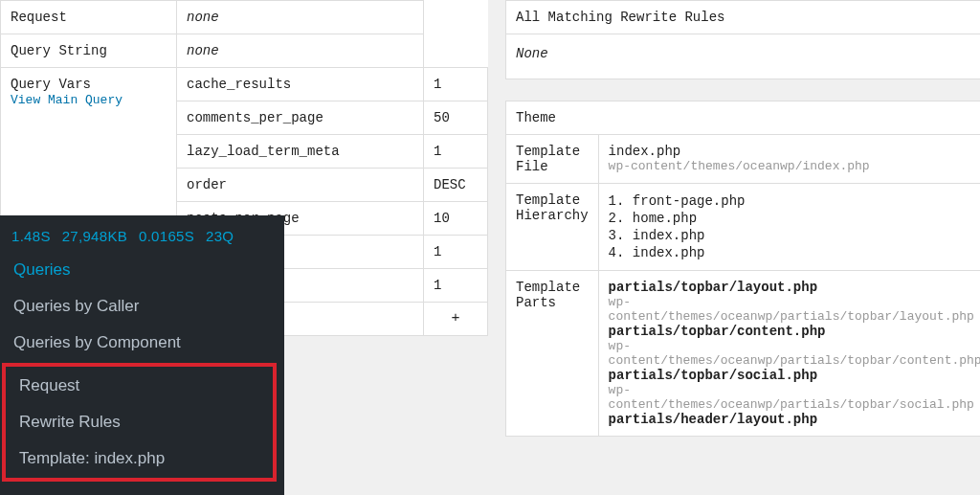 The height and width of the screenshot is (495, 980). What do you see at coordinates (789, 228) in the screenshot?
I see `template-hierarchy-list: front-page.php home.php index.php index.…` at bounding box center [789, 228].